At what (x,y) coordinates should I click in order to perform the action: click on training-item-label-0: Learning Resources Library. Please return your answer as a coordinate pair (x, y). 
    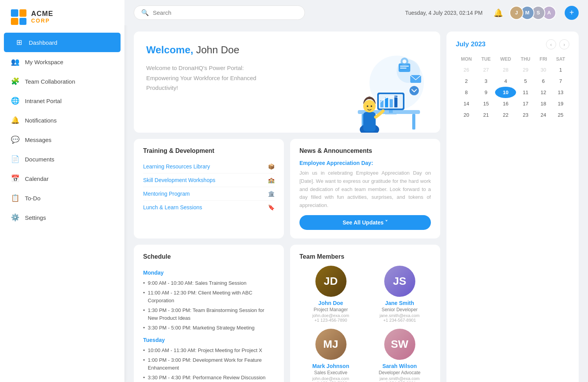
    Looking at the image, I should click on (177, 166).